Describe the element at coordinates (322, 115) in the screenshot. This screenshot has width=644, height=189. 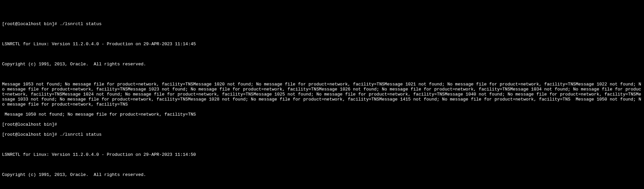
I see `terminal-line-tail1: Message 1050 not found; No message file …` at that location.